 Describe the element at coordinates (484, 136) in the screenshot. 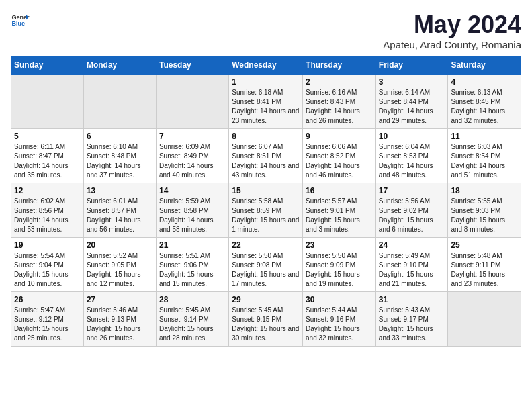

I see `day-number: 11` at that location.